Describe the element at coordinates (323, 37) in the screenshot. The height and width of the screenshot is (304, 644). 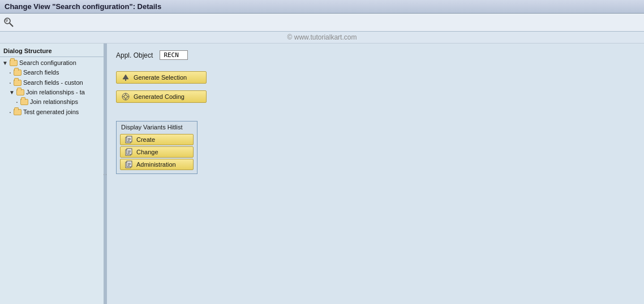
I see `watermark-text: © www.tutorialkart.com` at that location.